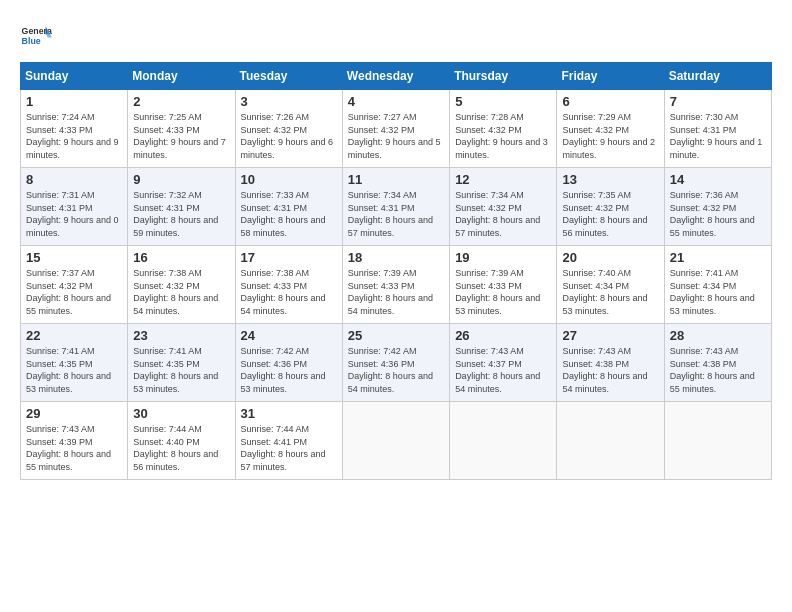 This screenshot has width=792, height=612. I want to click on day-info: Sunrise: 7:36 AMSunset: 4:32 PMDaylight:…, so click(718, 214).